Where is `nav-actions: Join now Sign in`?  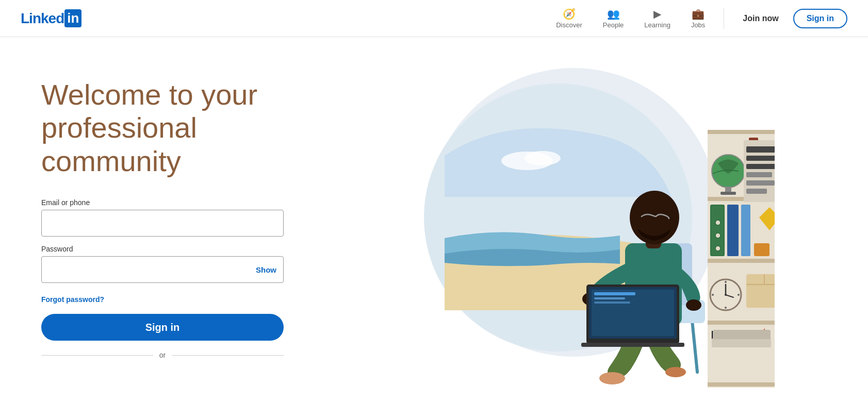 nav-actions: Join now Sign in is located at coordinates (791, 19).